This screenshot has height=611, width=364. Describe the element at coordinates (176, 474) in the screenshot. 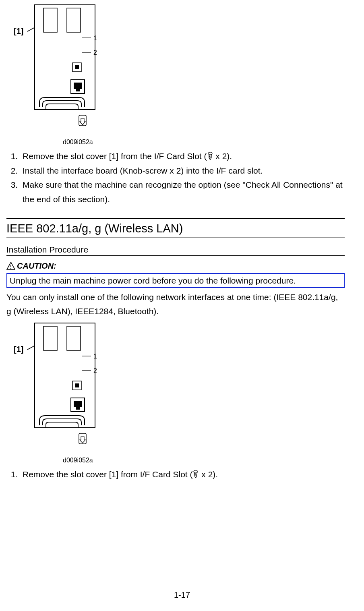

I see `steps-list-2: Remove the slot cover [1] from I/F Card …` at that location.